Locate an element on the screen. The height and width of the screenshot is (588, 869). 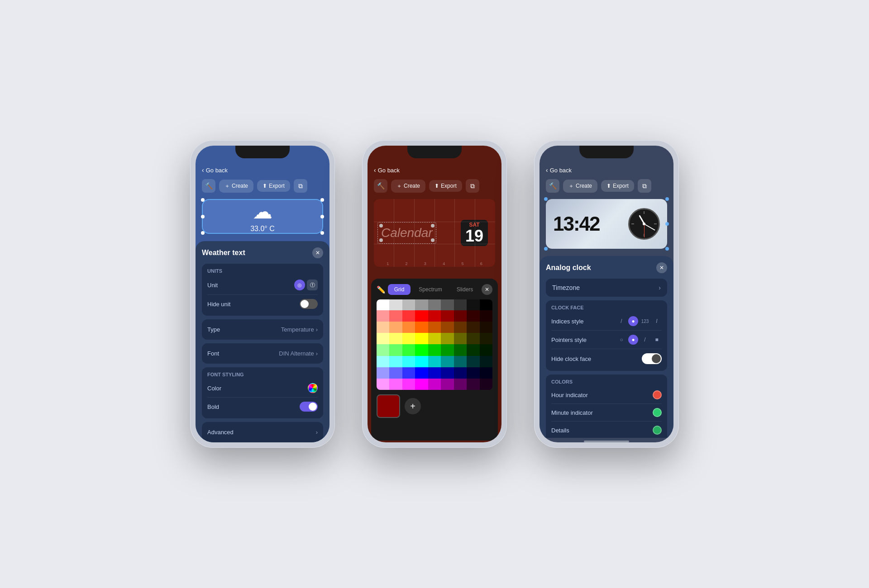
units-section-label: Units is located at coordinates (263, 271).